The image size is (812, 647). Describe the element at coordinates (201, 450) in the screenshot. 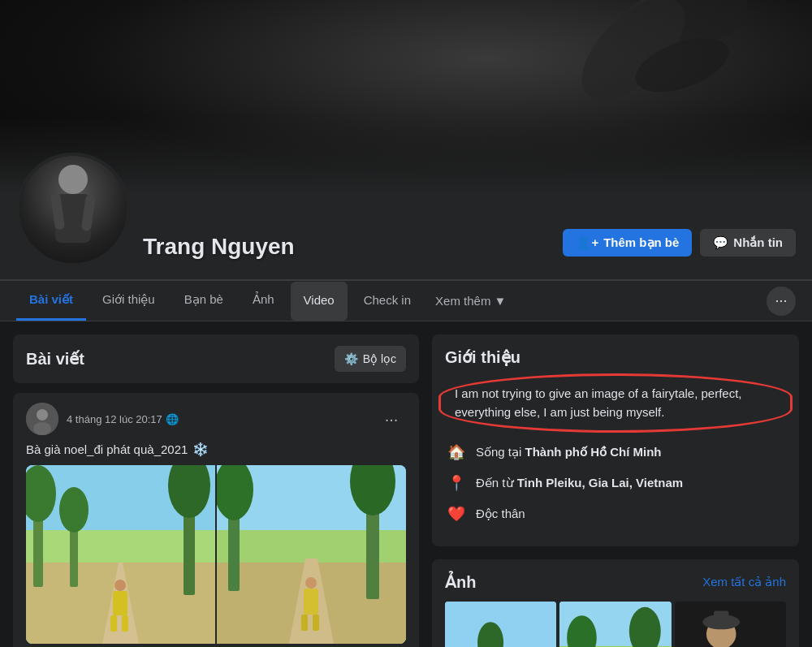

I see `snowflake-icon: ❄️` at that location.